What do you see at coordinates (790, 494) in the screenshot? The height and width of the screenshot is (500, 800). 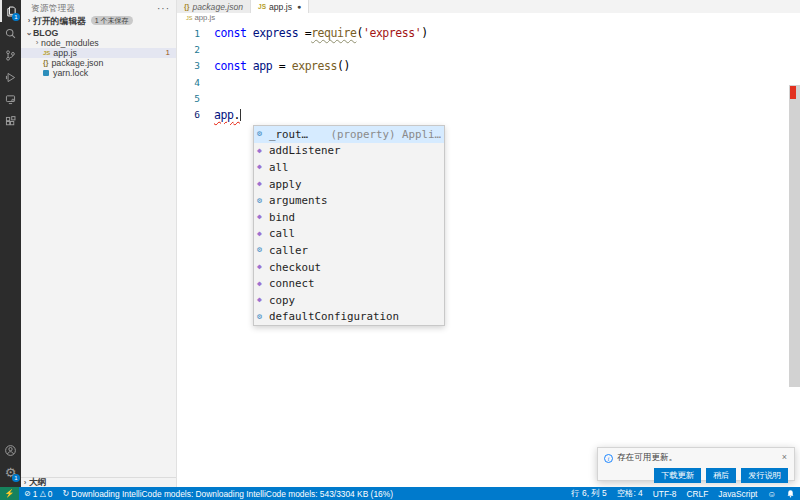 I see `notifications-bell-icon` at bounding box center [790, 494].